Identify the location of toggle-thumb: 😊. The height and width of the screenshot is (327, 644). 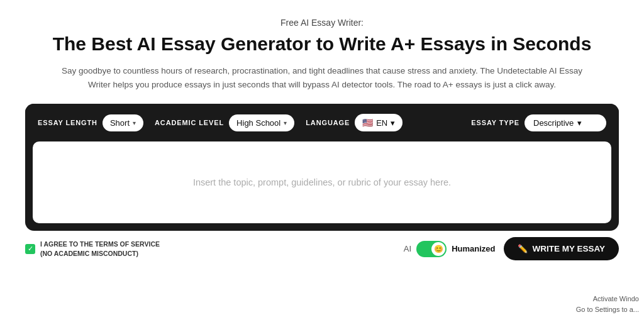
(438, 249).